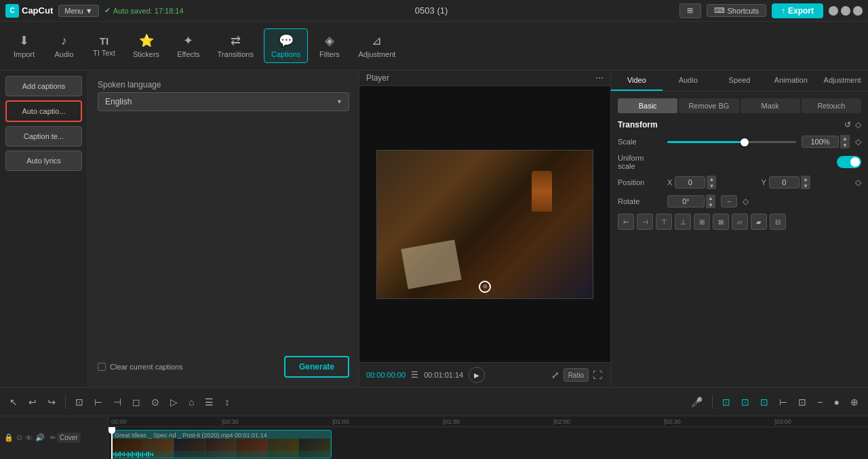 The height and width of the screenshot is (459, 868). Describe the element at coordinates (711, 179) in the screenshot. I see `pos-x-up: ▲` at that location.